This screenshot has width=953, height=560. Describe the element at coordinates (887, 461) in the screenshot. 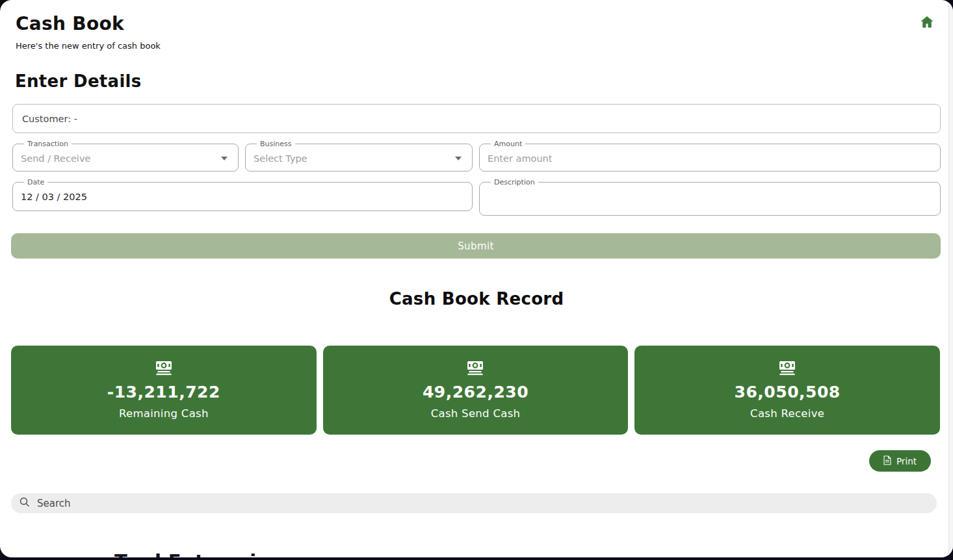

I see `document-icon` at that location.